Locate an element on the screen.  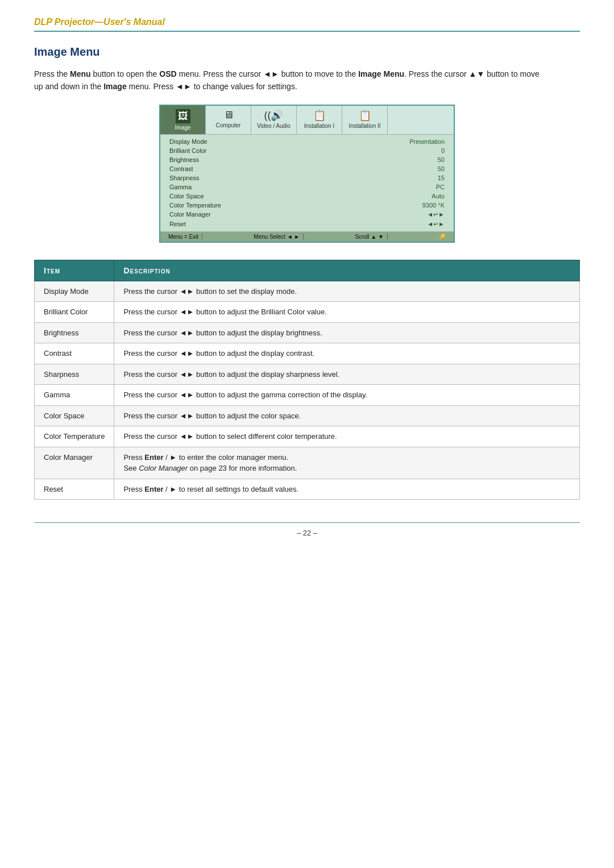
page-number: – 22 – is located at coordinates (307, 530).